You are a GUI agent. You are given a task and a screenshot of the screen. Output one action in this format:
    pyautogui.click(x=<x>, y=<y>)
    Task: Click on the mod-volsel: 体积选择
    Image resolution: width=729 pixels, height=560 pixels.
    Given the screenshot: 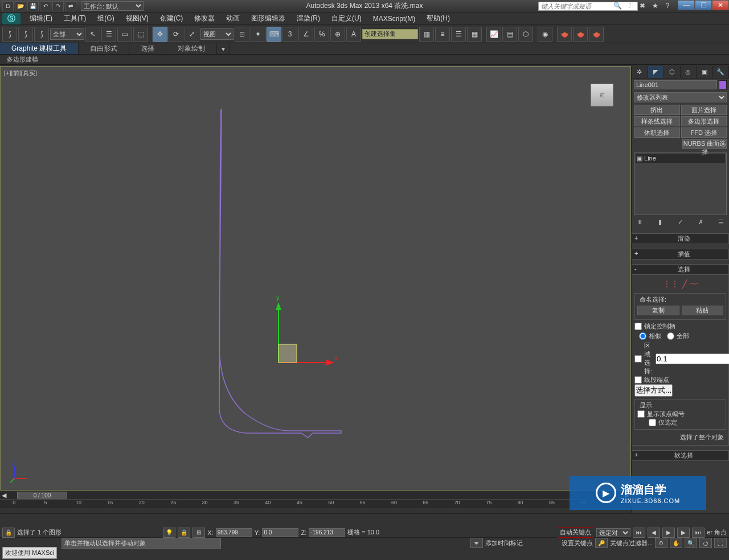 What is the action you would take?
    pyautogui.click(x=657, y=133)
    